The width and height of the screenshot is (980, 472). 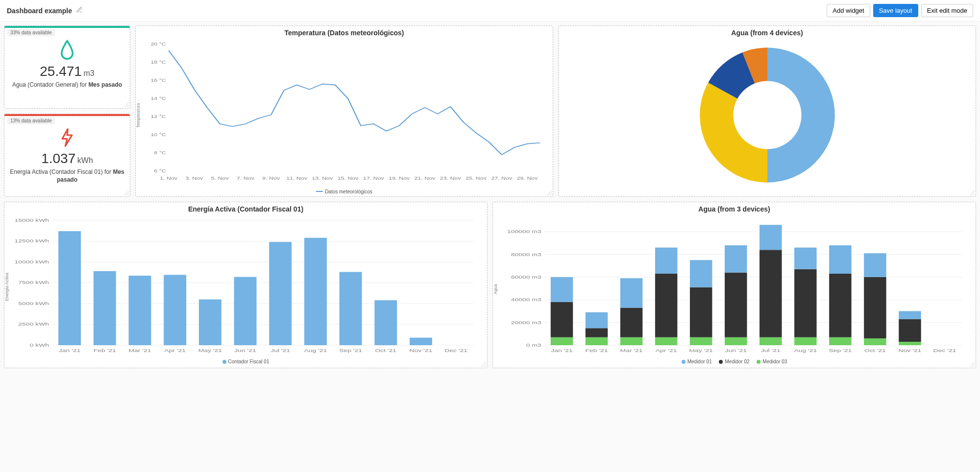 I want to click on svg-text: 7500 kWh, so click(x=33, y=283).